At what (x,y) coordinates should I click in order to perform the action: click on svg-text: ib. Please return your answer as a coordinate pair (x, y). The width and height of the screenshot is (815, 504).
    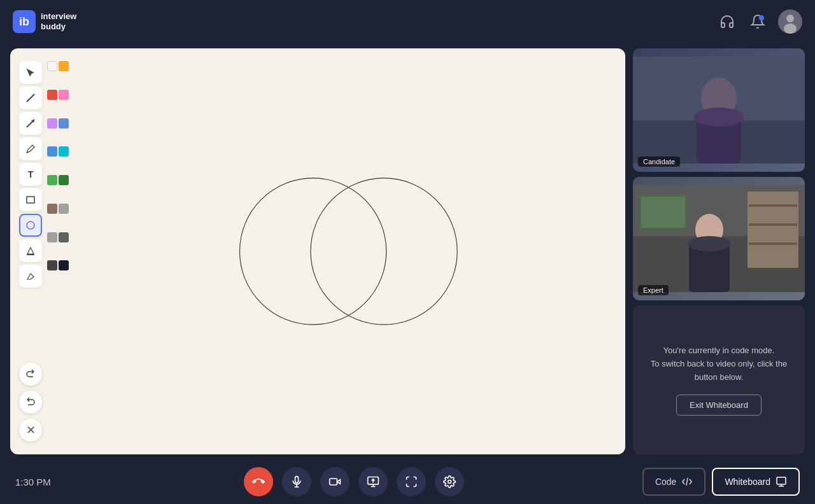
    Looking at the image, I should click on (24, 22).